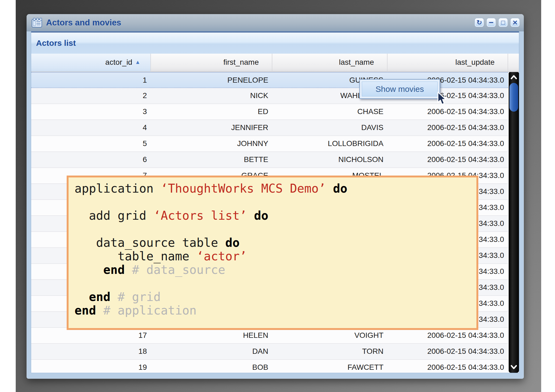 The height and width of the screenshot is (392, 555). What do you see at coordinates (514, 367) in the screenshot?
I see `chevron-down-icon` at bounding box center [514, 367].